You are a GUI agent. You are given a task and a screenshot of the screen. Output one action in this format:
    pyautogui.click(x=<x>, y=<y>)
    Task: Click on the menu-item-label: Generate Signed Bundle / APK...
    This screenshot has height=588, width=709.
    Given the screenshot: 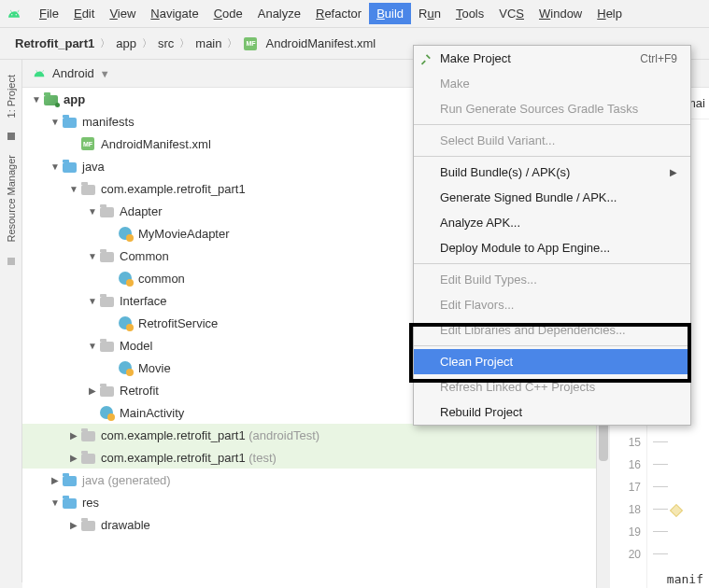 What is the action you would take?
    pyautogui.click(x=529, y=198)
    